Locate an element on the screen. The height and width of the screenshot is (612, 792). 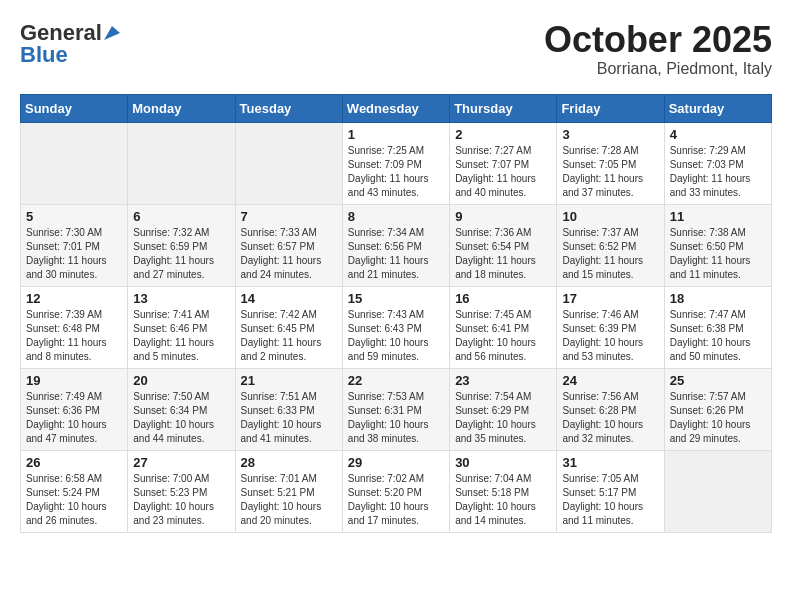
day-number: 27 is located at coordinates (181, 462).